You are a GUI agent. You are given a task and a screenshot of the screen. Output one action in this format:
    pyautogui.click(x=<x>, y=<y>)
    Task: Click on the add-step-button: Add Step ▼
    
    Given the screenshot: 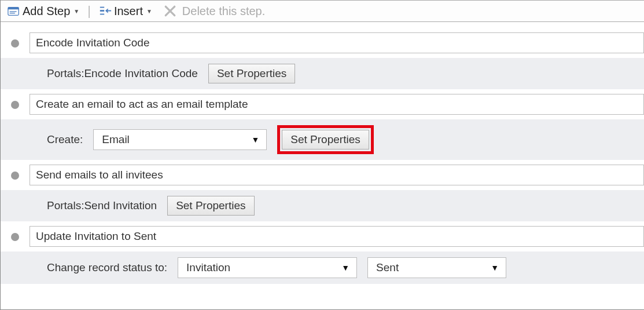 What is the action you would take?
    pyautogui.click(x=43, y=12)
    